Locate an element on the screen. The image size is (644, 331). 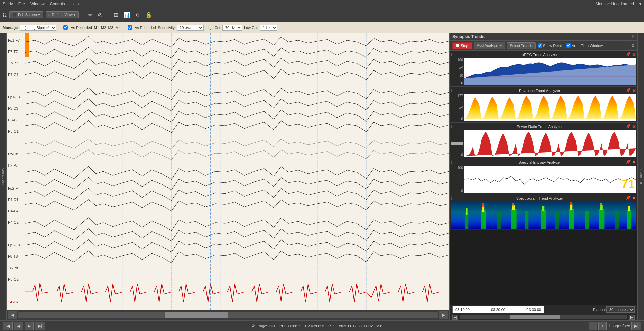
nav-end-btn: ▶| is located at coordinates (636, 326).